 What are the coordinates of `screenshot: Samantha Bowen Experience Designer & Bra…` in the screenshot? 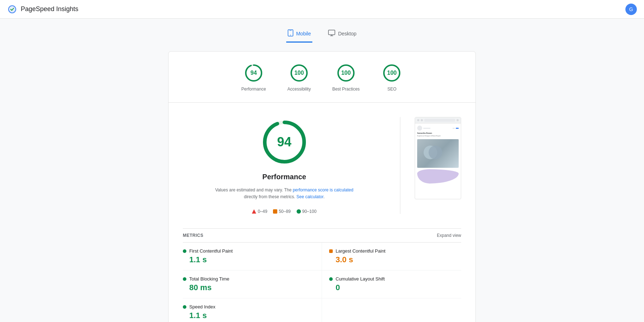 It's located at (438, 158).